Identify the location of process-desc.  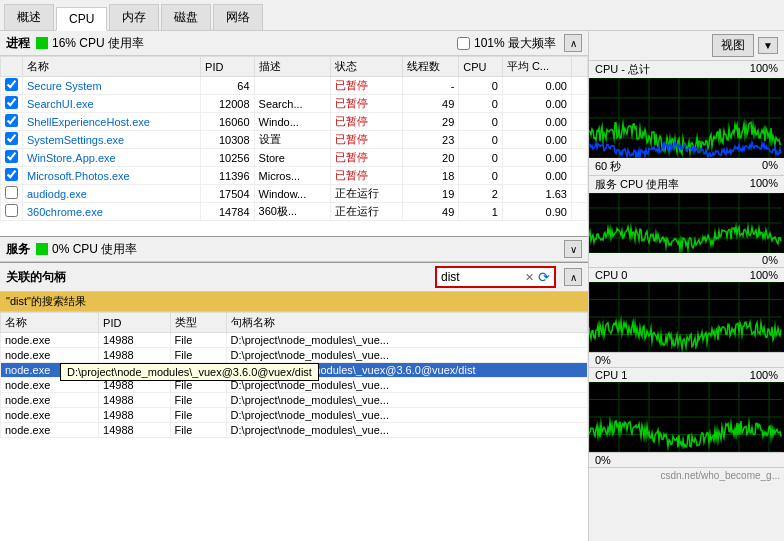
(292, 86).